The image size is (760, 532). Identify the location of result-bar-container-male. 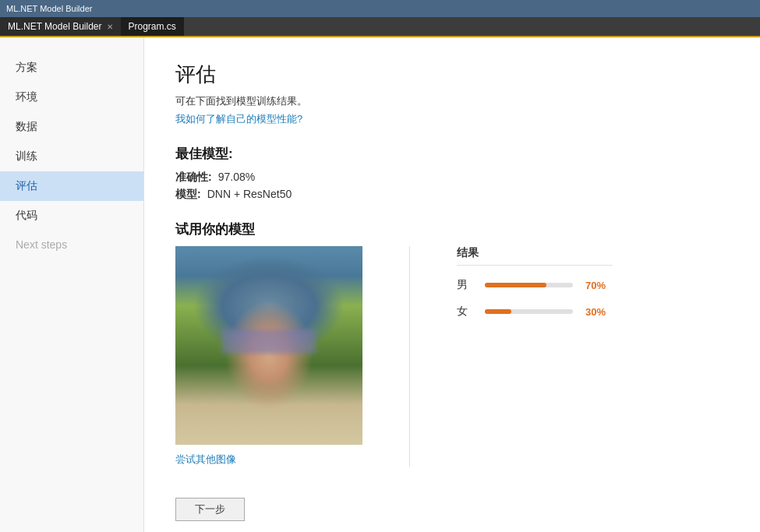
(528, 285).